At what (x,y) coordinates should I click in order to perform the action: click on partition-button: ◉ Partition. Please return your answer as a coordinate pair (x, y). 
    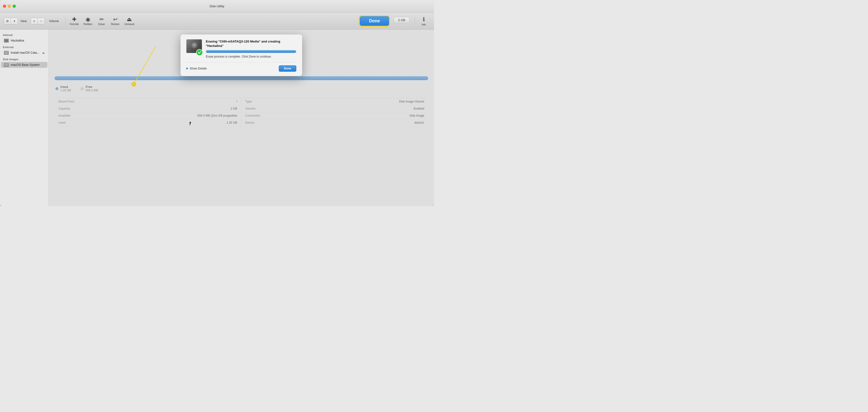
    Looking at the image, I should click on (88, 21).